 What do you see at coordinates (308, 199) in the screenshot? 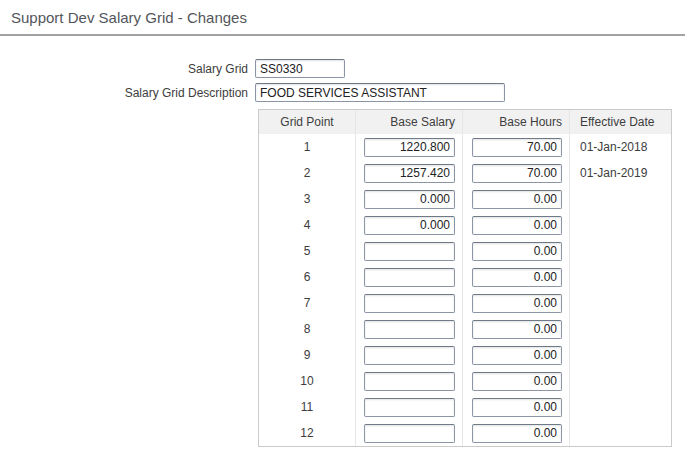
I see `grid-point: 3` at bounding box center [308, 199].